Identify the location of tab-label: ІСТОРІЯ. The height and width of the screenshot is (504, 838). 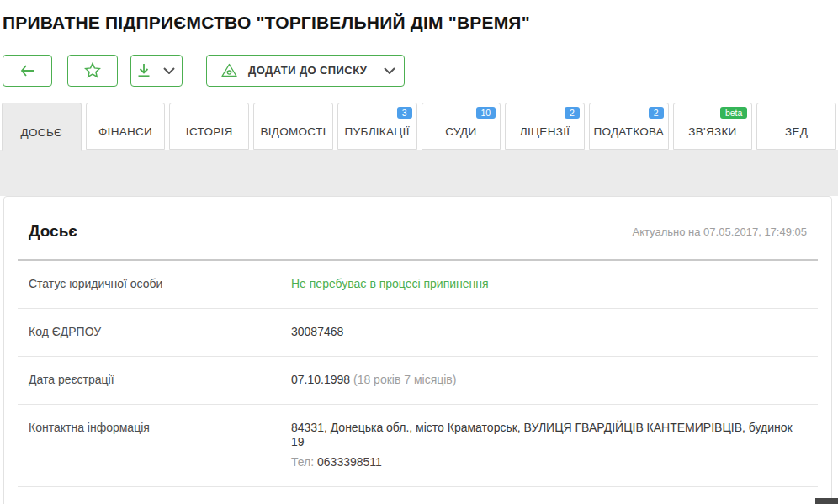
(210, 131).